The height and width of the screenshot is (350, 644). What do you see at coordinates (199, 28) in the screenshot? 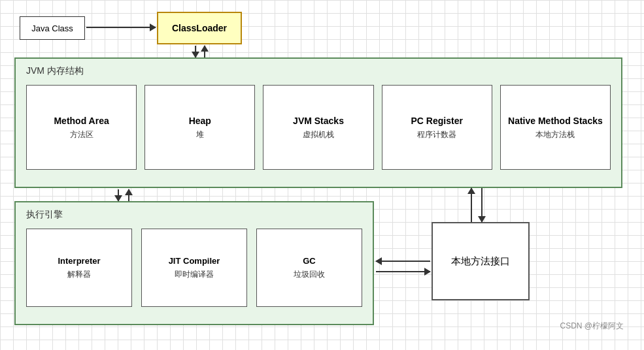
I see `classloader-label: ClassLoader` at bounding box center [199, 28].